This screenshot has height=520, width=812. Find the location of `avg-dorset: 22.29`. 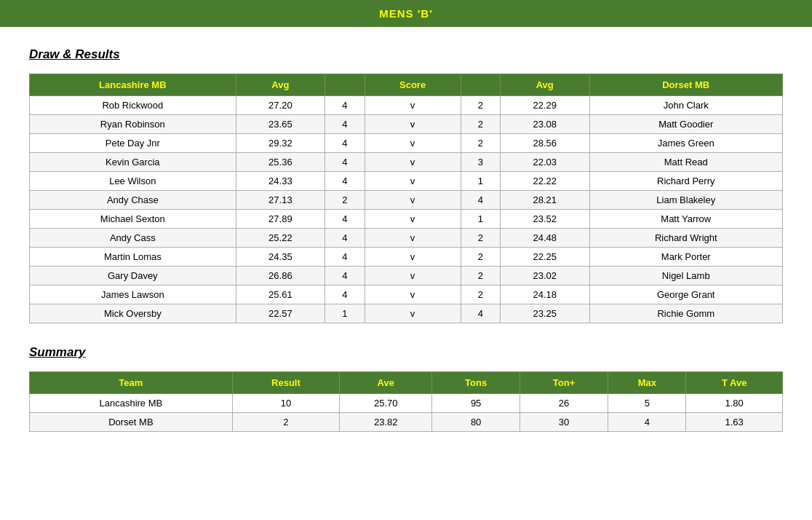

avg-dorset: 22.29 is located at coordinates (545, 106).